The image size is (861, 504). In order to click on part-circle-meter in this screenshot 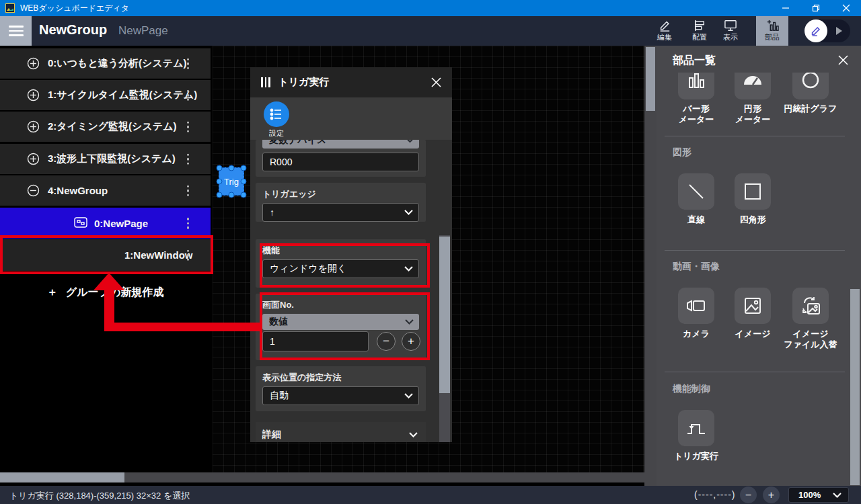, I will do `click(753, 86)`.